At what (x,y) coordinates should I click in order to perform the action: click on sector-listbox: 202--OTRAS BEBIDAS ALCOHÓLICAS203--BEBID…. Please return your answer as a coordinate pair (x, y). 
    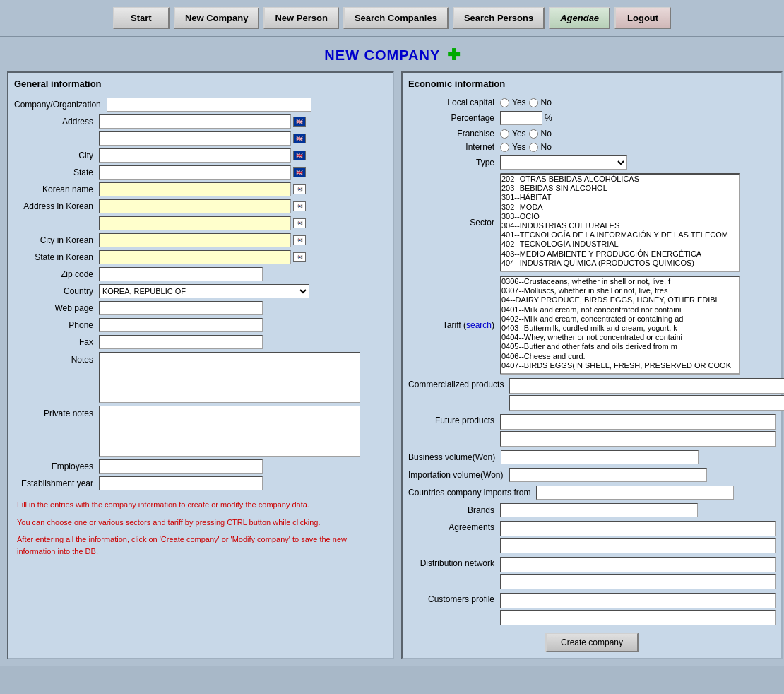
    Looking at the image, I should click on (620, 223).